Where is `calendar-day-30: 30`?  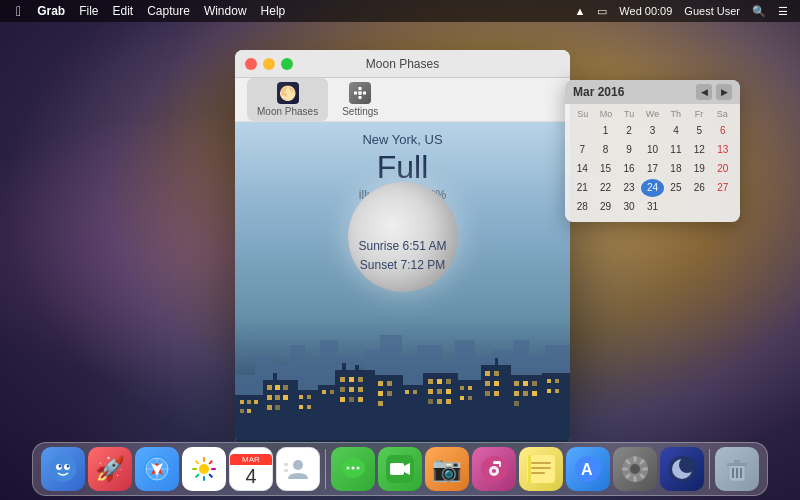
calendar-day-30: 30 is located at coordinates (629, 207).